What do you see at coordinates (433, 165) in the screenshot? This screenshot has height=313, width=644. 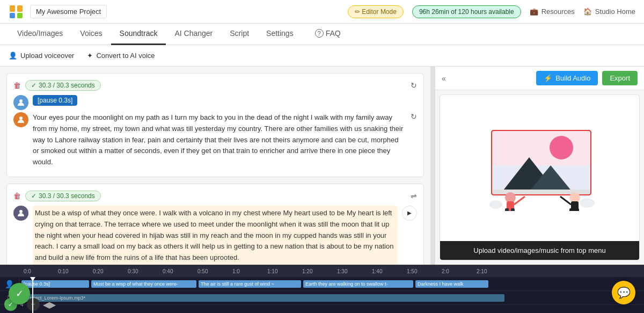 I see `scroll-divider` at bounding box center [433, 165].